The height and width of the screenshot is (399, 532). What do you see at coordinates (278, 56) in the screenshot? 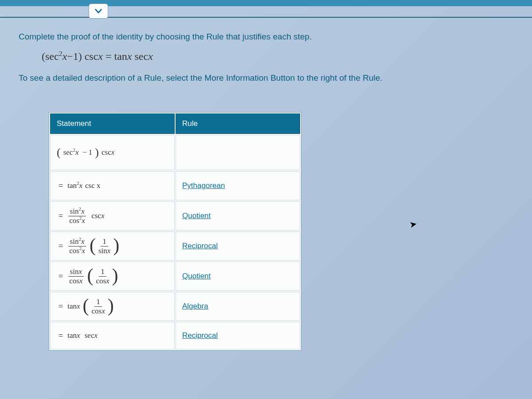
I see `identity-equation: (sec2x−1) cscx = tanx secx` at bounding box center [278, 56].